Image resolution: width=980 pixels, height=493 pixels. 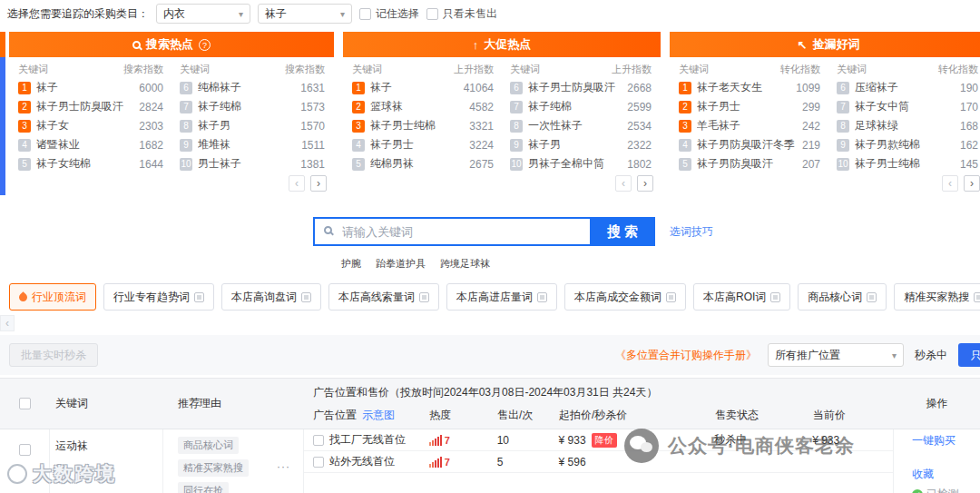 What do you see at coordinates (159, 297) in the screenshot?
I see `tab-industry-trend-words: 行业专有趋势词` at bounding box center [159, 297].